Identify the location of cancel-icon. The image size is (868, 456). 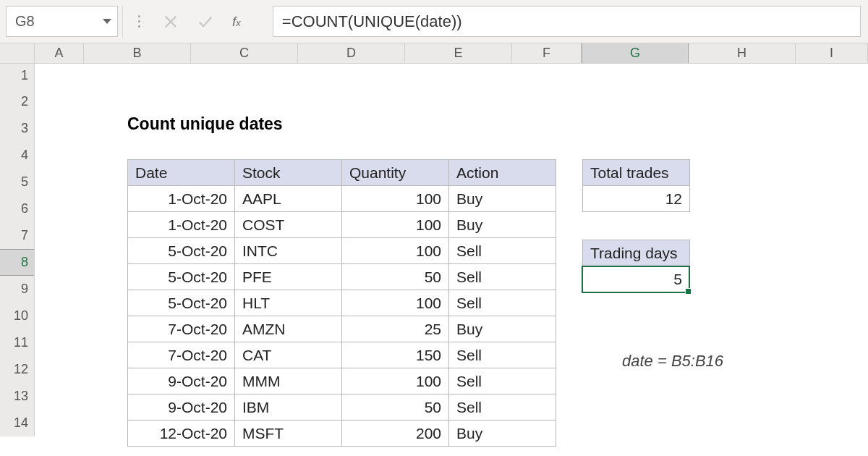
(171, 22).